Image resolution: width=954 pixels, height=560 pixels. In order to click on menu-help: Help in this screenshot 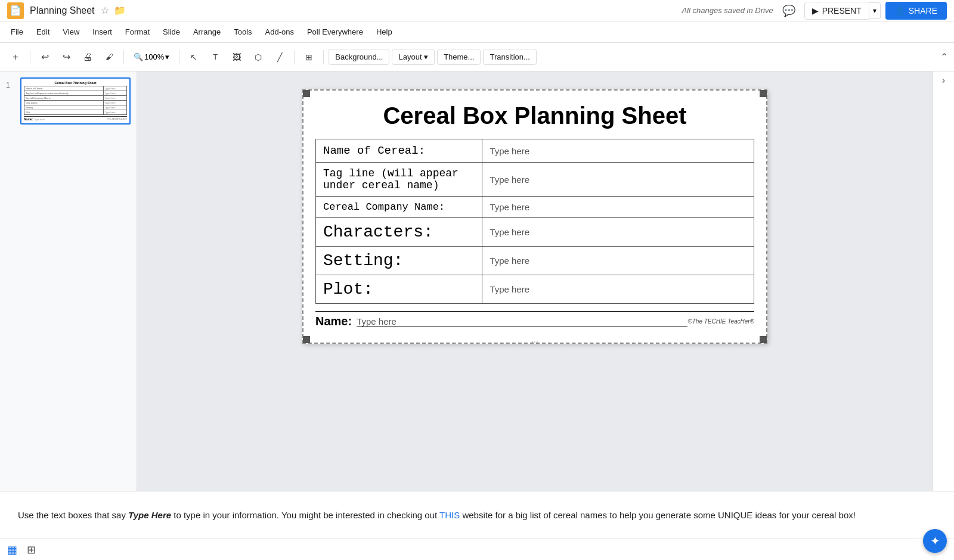, I will do `click(384, 32)`.